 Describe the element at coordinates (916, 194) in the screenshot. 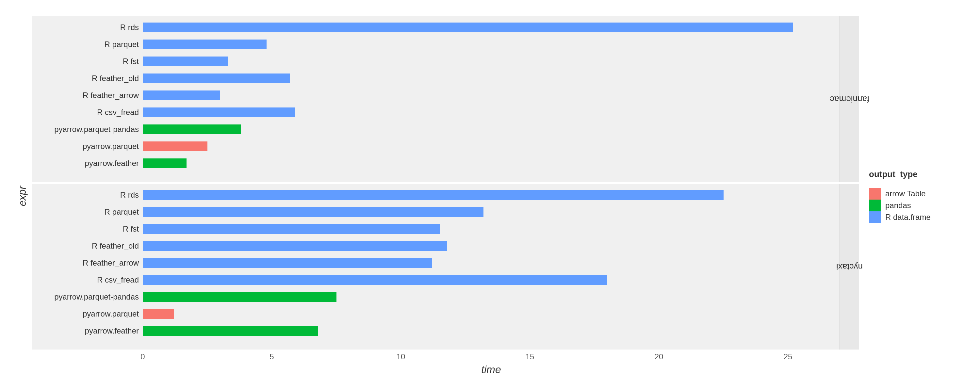

I see `legend-item: arrow Table` at that location.